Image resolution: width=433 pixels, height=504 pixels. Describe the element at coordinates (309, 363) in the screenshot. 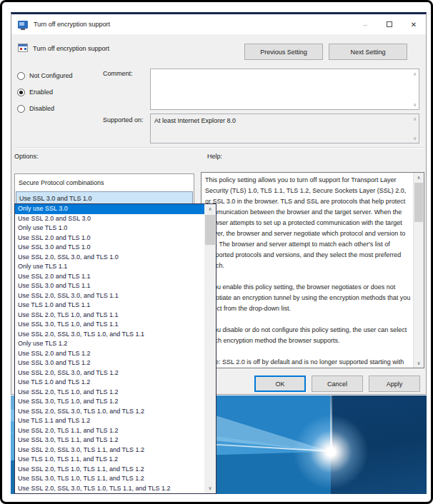

I see `help-paragraph: Note: SSL 2.0 is off by default and is n…` at that location.